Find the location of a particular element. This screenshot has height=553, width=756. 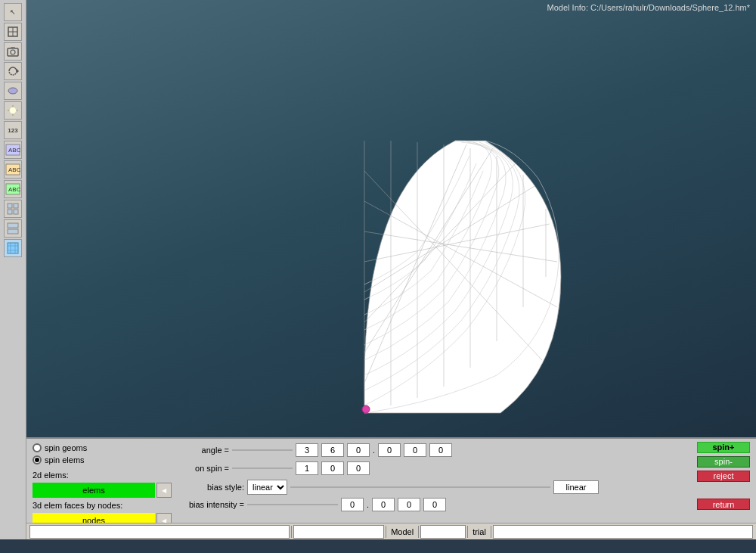

on-spin-slider is located at coordinates (262, 468).